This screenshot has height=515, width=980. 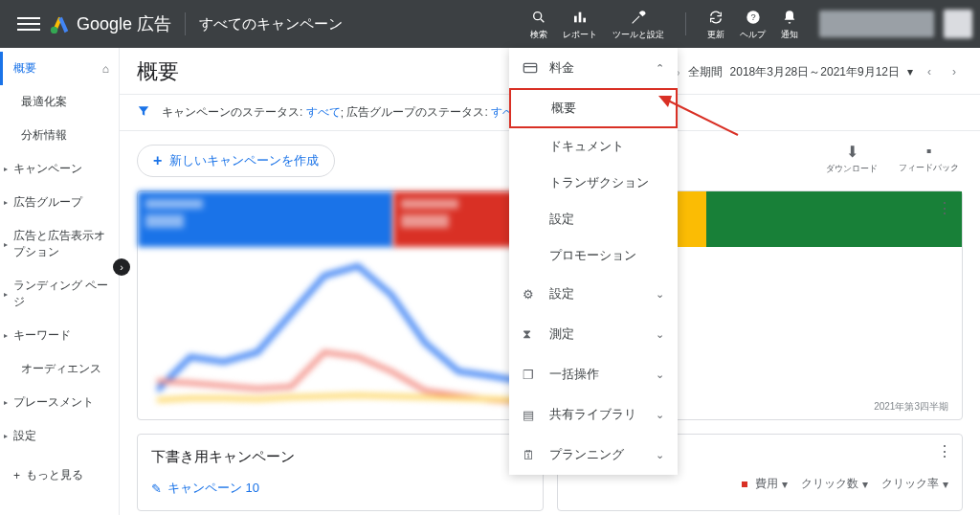 I want to click on bell-icon, so click(x=790, y=17).